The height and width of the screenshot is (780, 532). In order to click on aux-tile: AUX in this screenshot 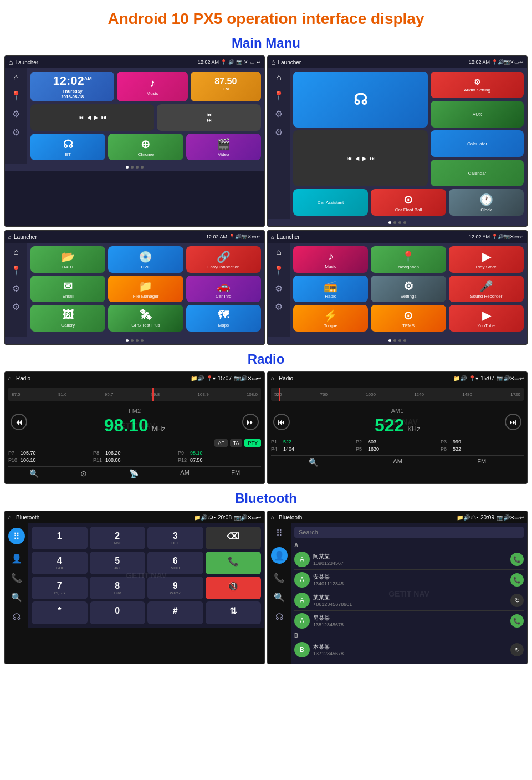, I will do `click(477, 114)`.